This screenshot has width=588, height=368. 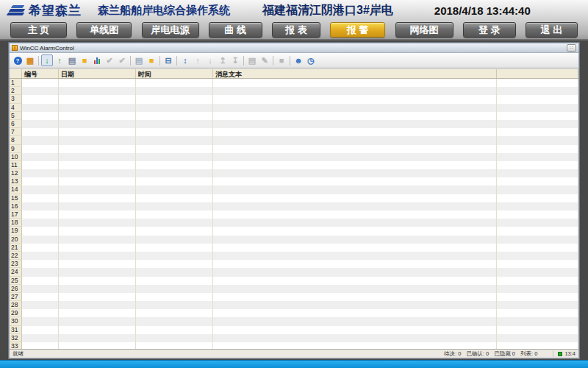 I want to click on group-acknowledge-icon: ✔, so click(x=122, y=60).